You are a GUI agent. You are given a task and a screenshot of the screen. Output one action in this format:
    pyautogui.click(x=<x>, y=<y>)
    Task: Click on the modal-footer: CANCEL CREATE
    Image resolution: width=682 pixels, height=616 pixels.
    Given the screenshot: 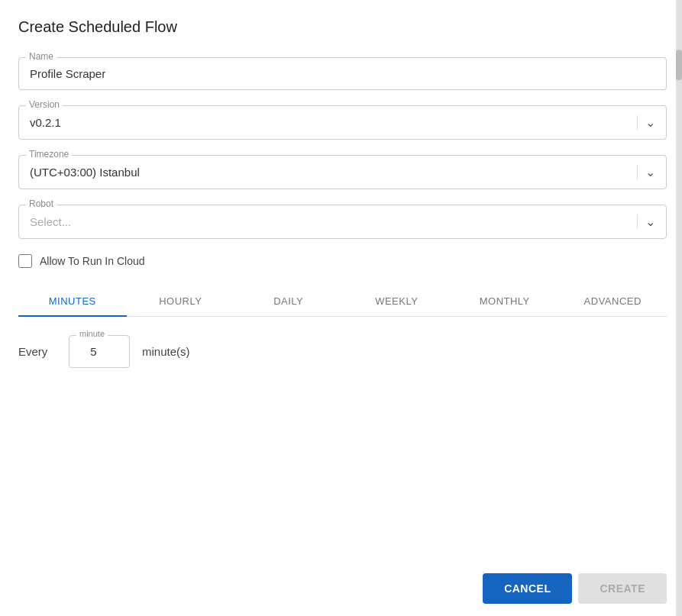 What is the action you would take?
    pyautogui.click(x=341, y=589)
    